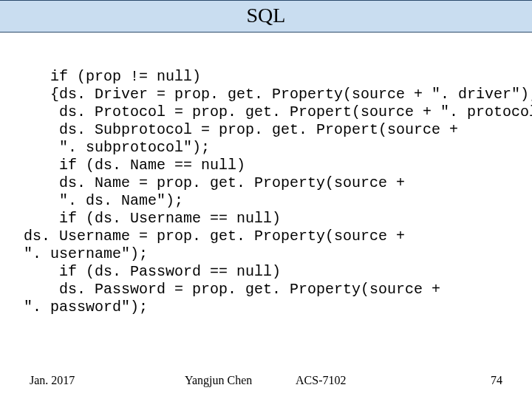  Describe the element at coordinates (321, 381) in the screenshot. I see `footer-course: ACS-7102` at that location.